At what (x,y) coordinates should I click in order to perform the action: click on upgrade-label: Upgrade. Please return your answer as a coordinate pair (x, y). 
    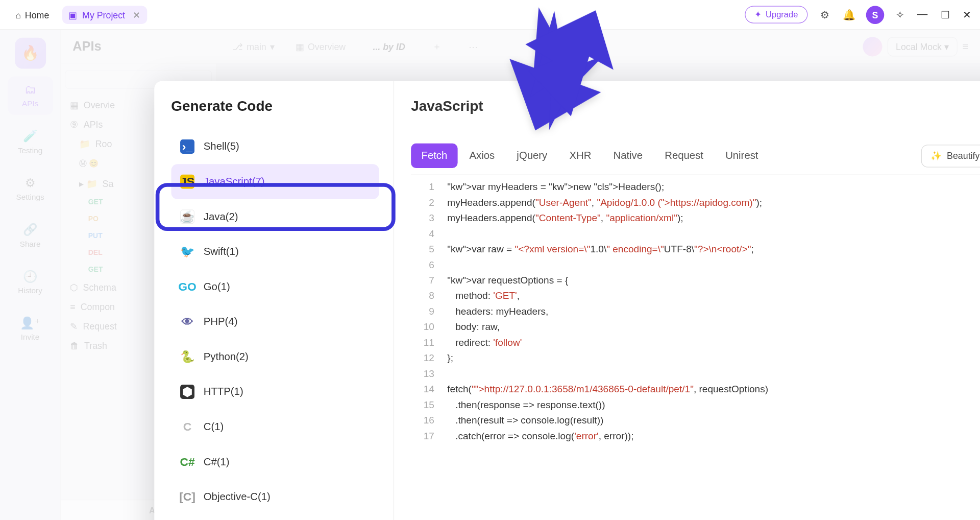
    Looking at the image, I should click on (782, 14).